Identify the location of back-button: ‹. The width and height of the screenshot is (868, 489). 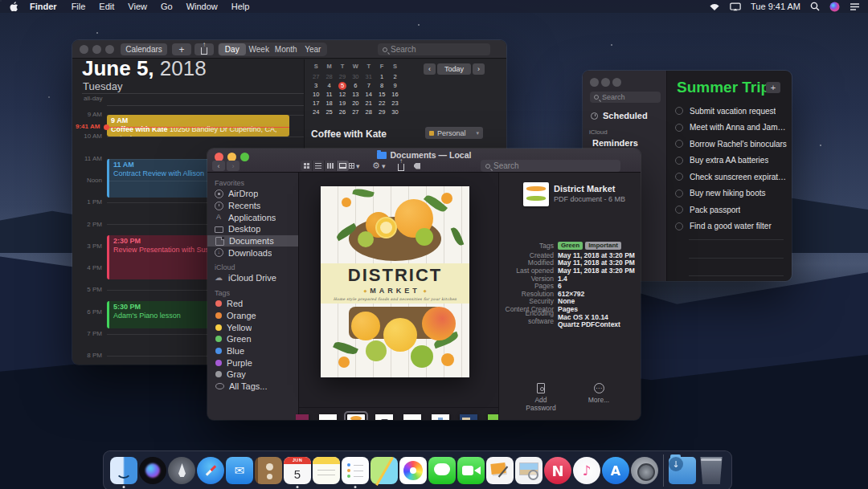
(219, 165).